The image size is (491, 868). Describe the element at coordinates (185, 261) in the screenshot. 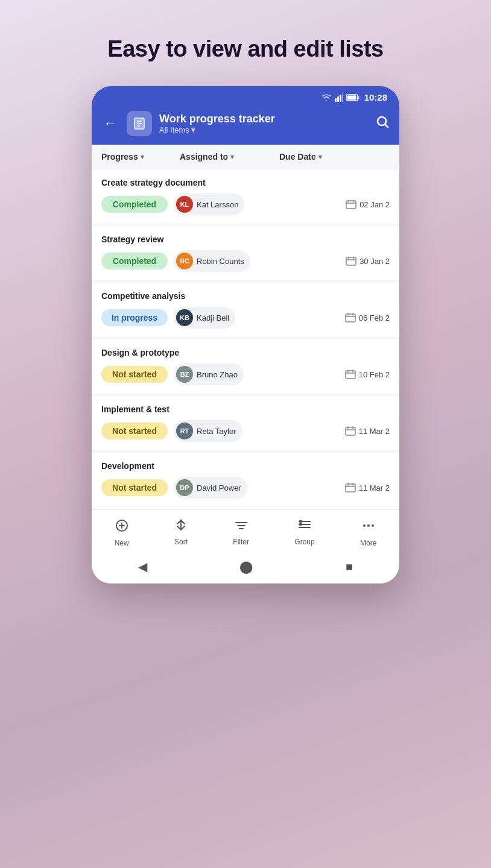

I see `avatar: RC` at that location.